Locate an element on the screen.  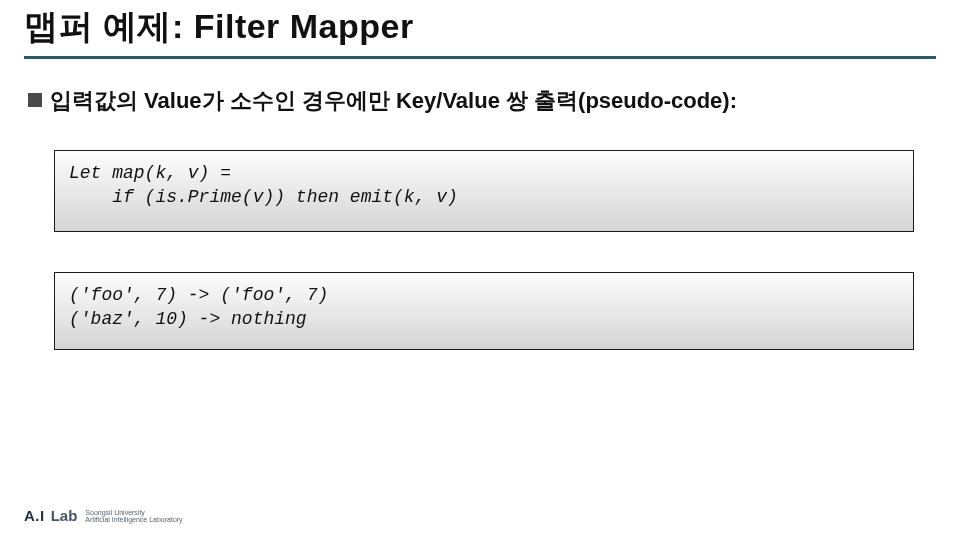
square-bullet-icon is located at coordinates (35, 100).